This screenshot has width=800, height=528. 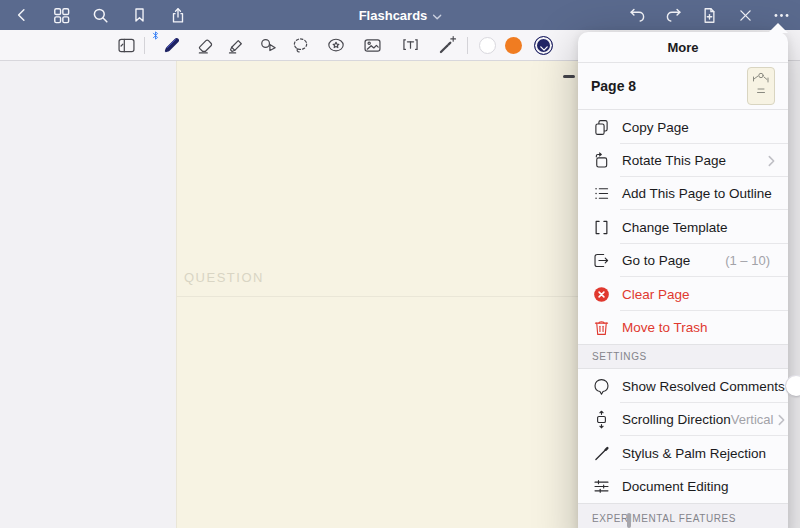 What do you see at coordinates (710, 16) in the screenshot?
I see `add-page-icon` at bounding box center [710, 16].